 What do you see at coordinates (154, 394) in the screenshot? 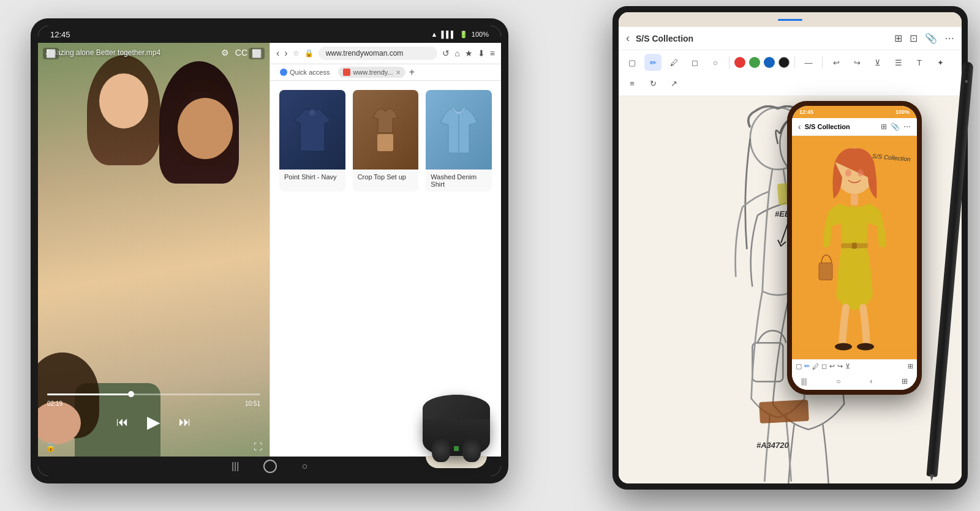
I see `progress-bar` at bounding box center [154, 394].